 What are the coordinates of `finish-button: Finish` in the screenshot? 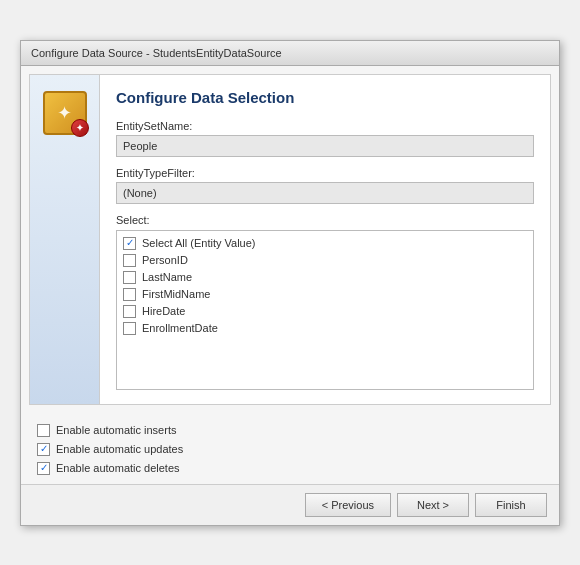 It's located at (511, 505).